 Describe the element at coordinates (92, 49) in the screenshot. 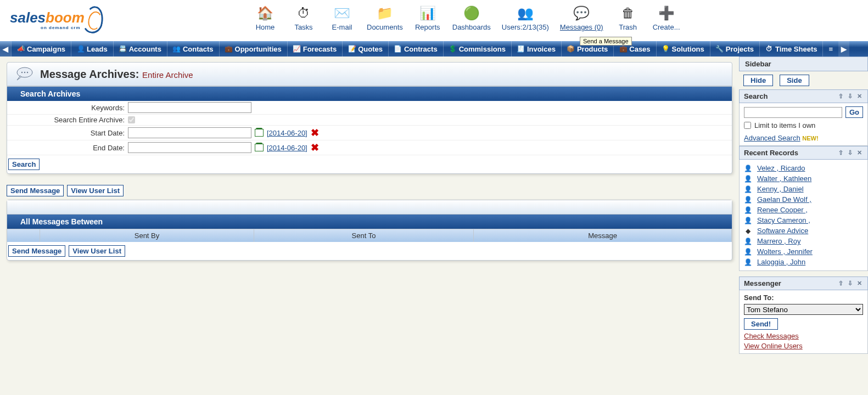

I see `nav-leads: 👤Leads` at that location.